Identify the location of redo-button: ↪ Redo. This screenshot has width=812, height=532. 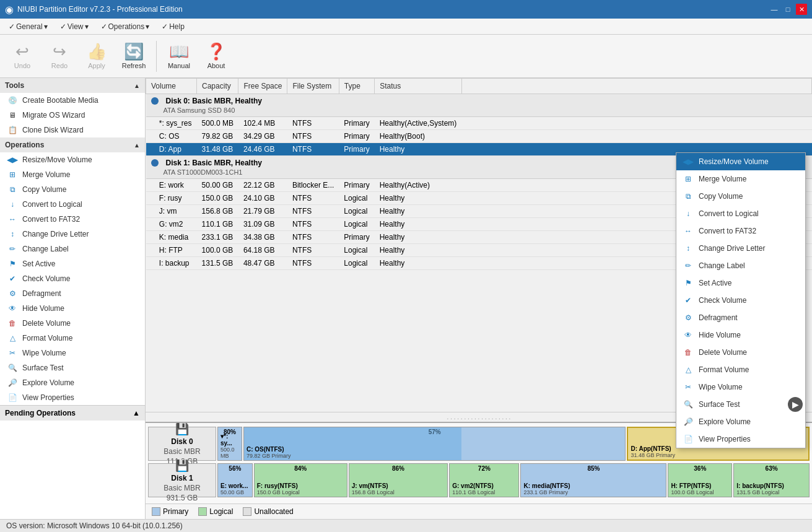
(59, 56).